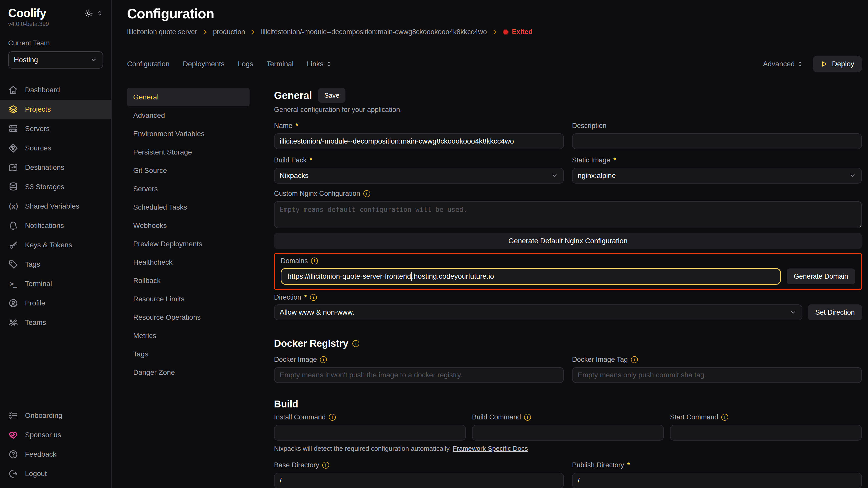 Image resolution: width=868 pixels, height=488 pixels. Describe the element at coordinates (419, 369) in the screenshot. I see `docker-image-field: Docker Image i` at that location.